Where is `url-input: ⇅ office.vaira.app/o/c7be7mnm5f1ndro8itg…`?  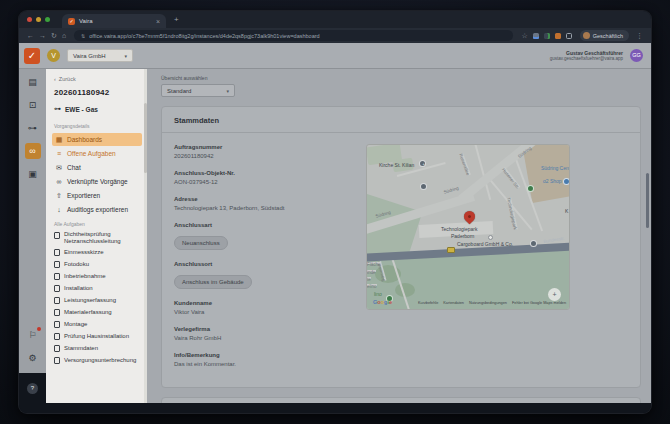 url-input: ⇅ office.vaira.app/o/c7be7mnm5f1ndro8itg… is located at coordinates (294, 36).